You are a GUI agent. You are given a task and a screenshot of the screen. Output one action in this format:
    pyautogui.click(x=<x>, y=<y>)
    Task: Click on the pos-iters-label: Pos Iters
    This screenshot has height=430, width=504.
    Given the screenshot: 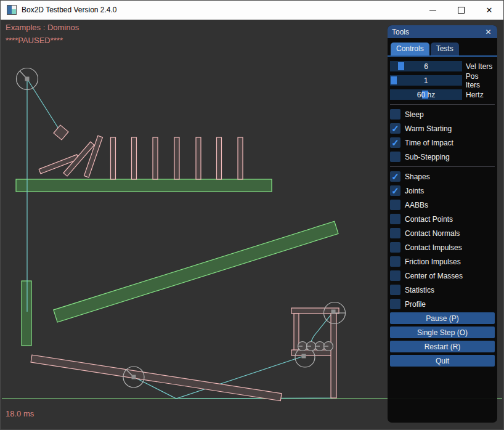 What is the action you would take?
    pyautogui.click(x=481, y=81)
    